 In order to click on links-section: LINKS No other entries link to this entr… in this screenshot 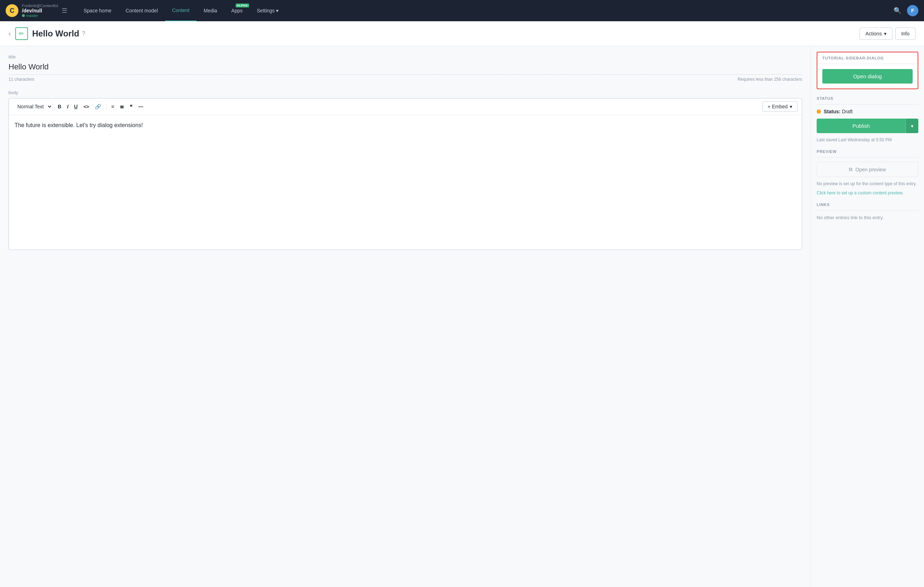, I will do `click(867, 211)`.